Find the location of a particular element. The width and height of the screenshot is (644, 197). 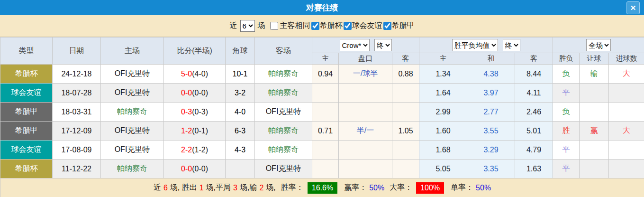

summary-row: 近 6 场, 胜出 1 场,平局 3 场,输 2 场, 胜率： 16.6% 赢率… is located at coordinates (322, 188).